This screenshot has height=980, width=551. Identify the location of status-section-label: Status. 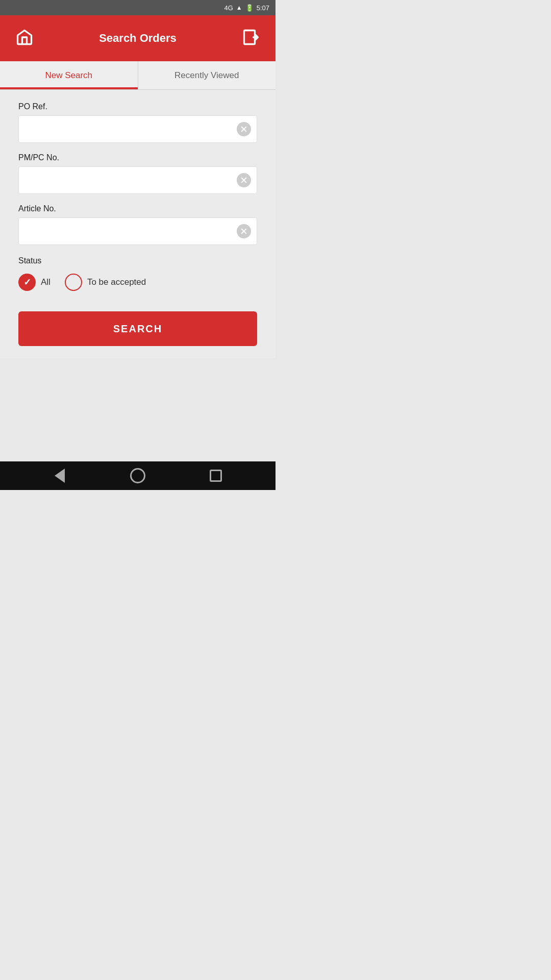
(138, 261).